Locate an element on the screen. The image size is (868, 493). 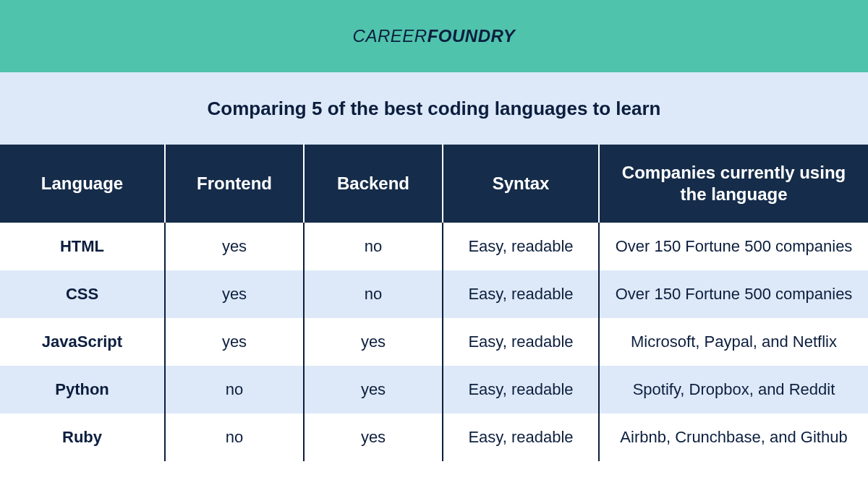
cell-language: Ruby is located at coordinates (82, 437).